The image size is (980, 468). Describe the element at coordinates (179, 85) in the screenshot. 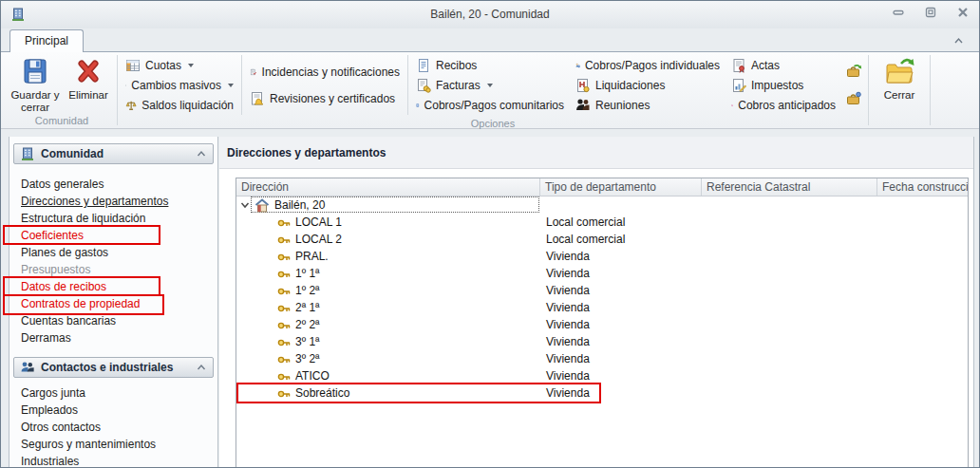

I see `cambios-masivos-button: Cambios masivos` at that location.